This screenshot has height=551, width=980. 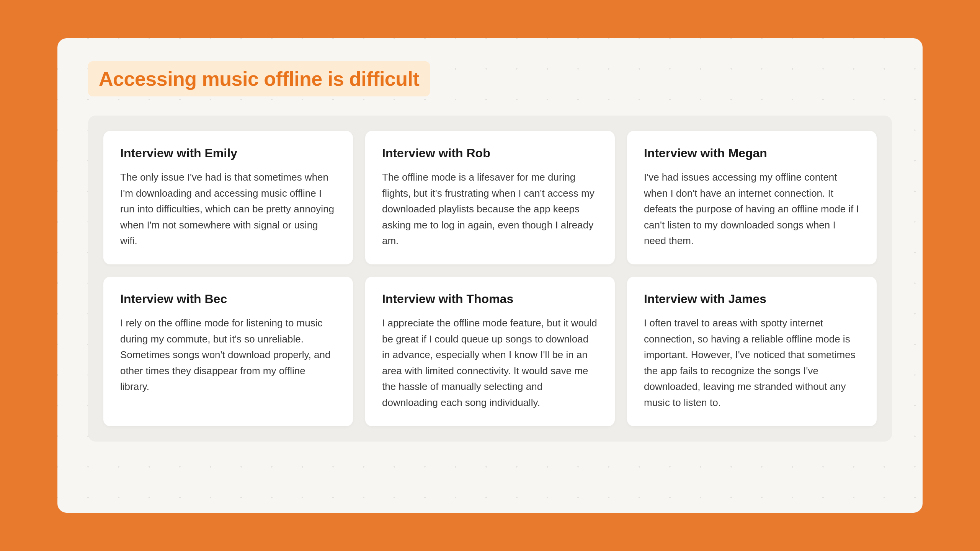 I want to click on interview-card-rob: Interview with RobThe offline mode is a …, so click(x=490, y=197).